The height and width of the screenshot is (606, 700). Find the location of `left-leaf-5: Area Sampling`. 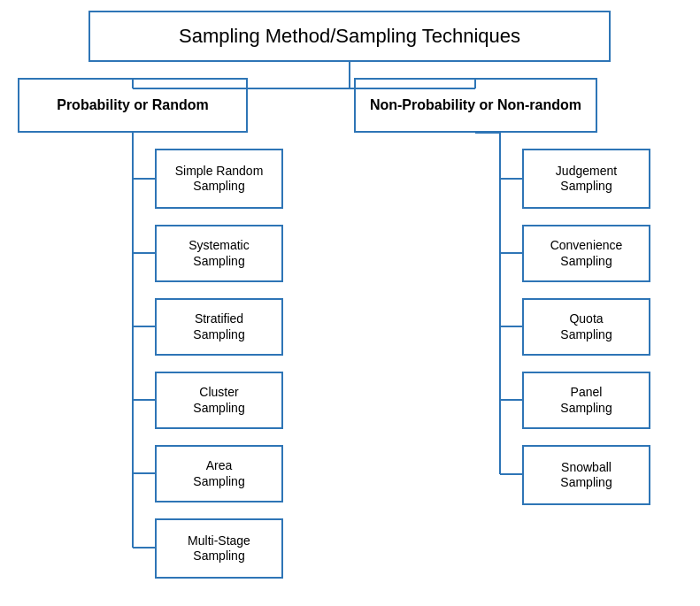

left-leaf-5: Area Sampling is located at coordinates (219, 474).